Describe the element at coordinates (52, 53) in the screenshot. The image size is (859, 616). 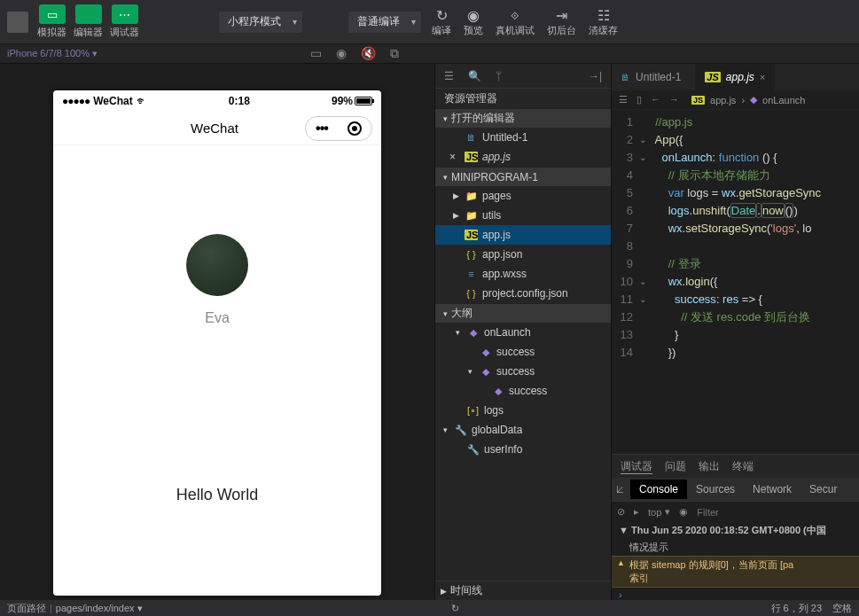
I see `device-select: iPhone 6/7/8 100% ▾` at that location.